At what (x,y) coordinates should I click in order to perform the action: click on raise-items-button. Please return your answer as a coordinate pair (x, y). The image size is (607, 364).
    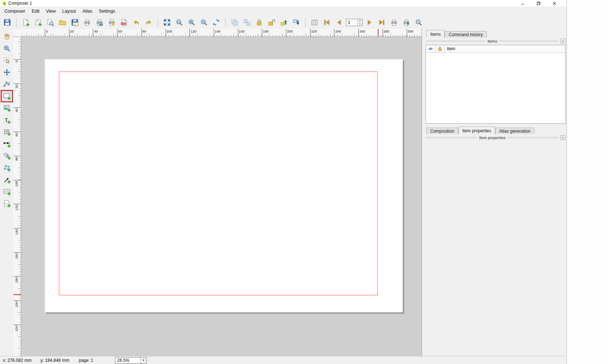
    Looking at the image, I should click on (284, 22).